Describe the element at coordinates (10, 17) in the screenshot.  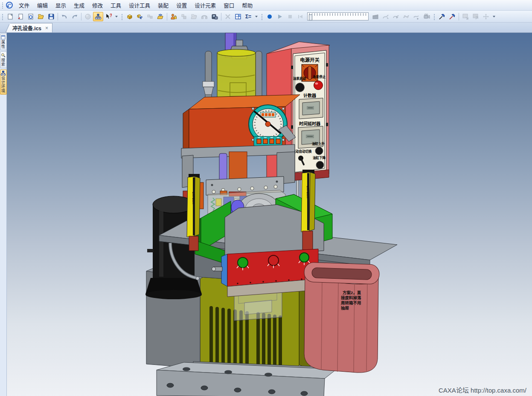
I see `new-file-button` at that location.